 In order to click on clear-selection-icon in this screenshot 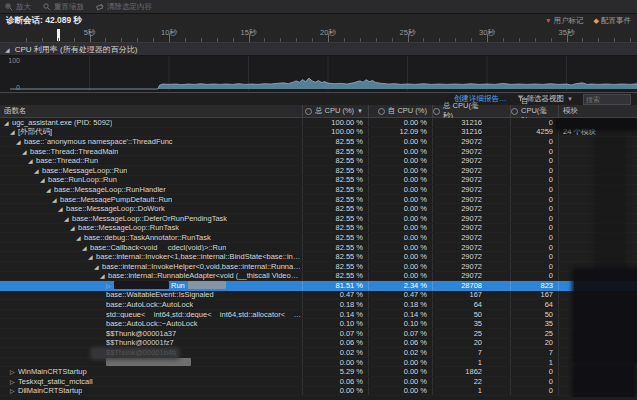, I will do `click(100, 7)`.